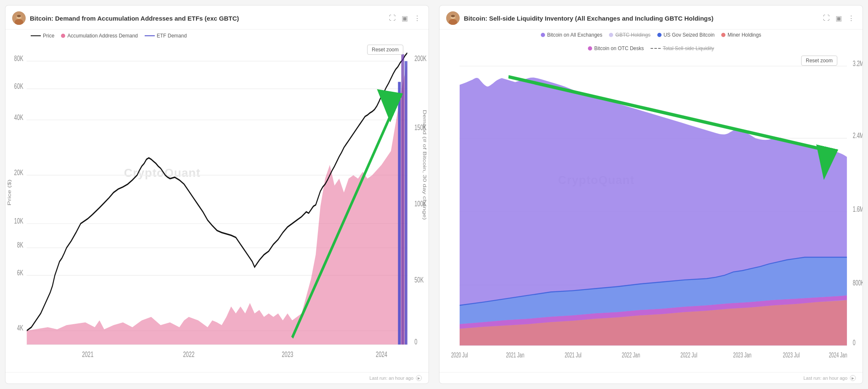 The image size is (868, 389). What do you see at coordinates (382, 354) in the screenshot?
I see `svg-text: 2024` at bounding box center [382, 354].